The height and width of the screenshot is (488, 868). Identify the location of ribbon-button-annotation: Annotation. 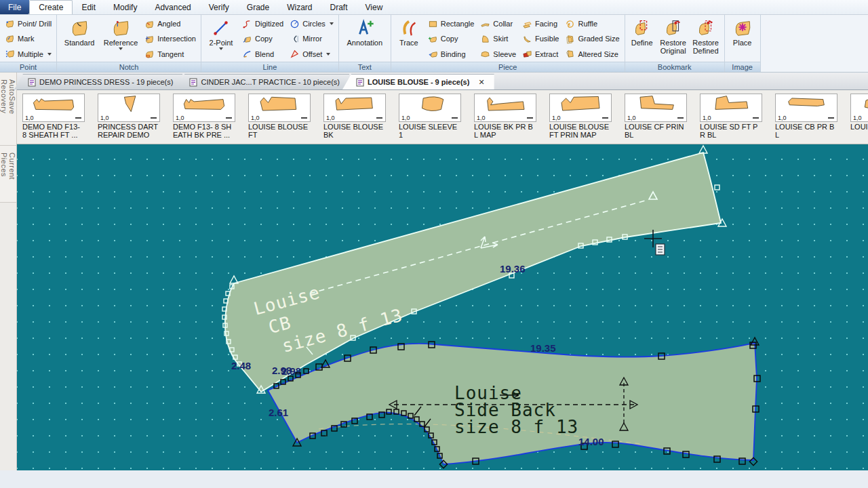
(365, 39).